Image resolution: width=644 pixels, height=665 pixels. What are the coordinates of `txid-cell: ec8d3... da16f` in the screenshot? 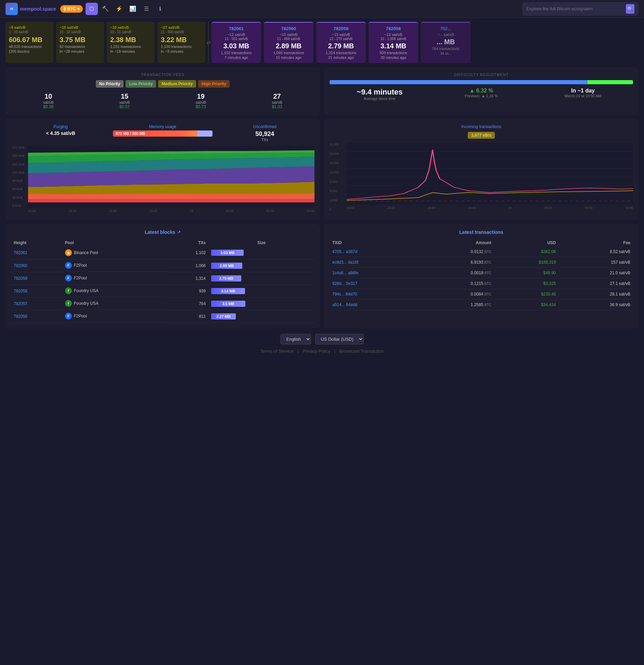 It's located at (374, 262).